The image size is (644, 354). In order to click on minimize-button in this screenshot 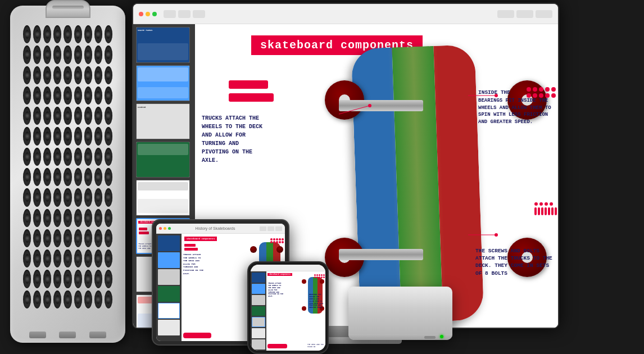, I will do `click(148, 14)`.